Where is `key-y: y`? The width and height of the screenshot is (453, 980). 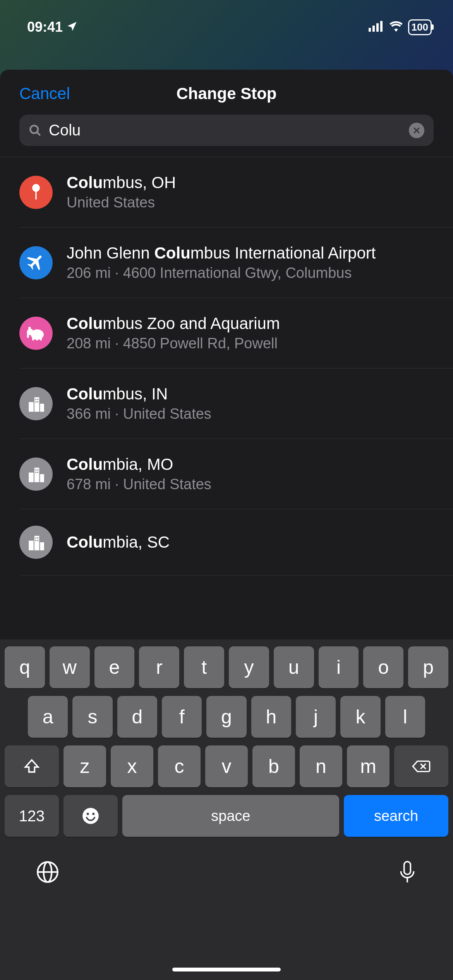 key-y: y is located at coordinates (249, 667).